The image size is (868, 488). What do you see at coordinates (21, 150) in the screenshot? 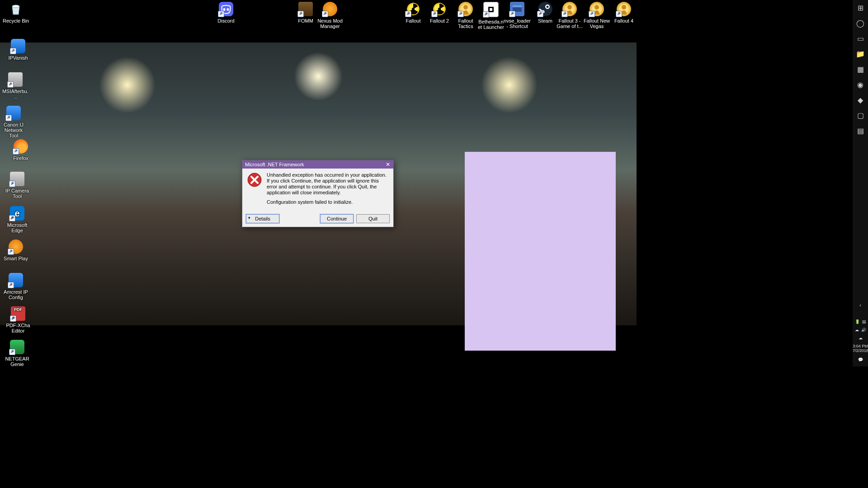
I see `desktop-icon-firefox: ↗Firefox` at bounding box center [21, 150].